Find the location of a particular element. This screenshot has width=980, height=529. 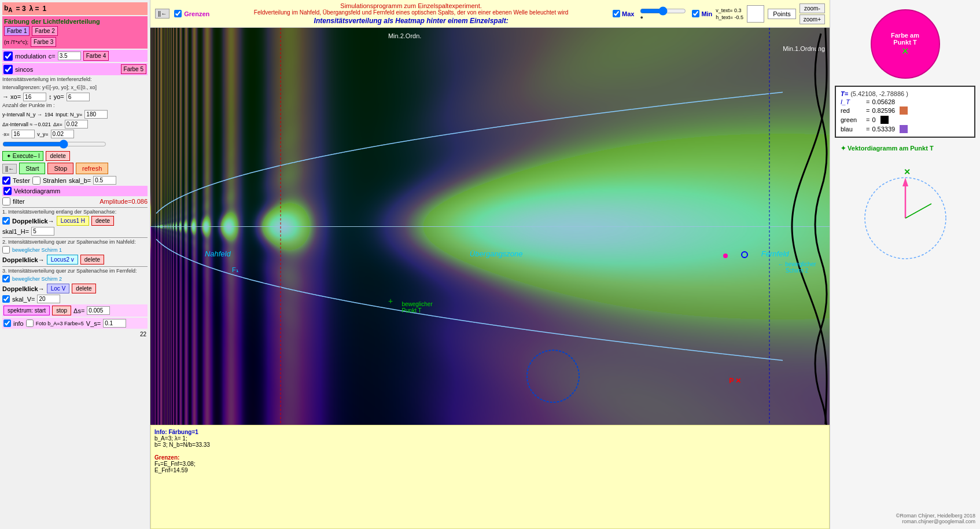

max-slider is located at coordinates (663, 11).